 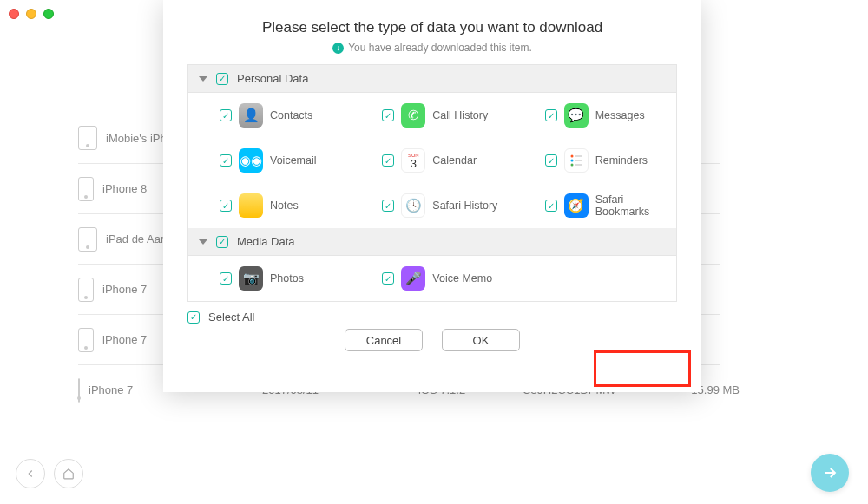 What do you see at coordinates (432, 206) in the screenshot?
I see `item-safari-history: ✓🕓Safari History` at bounding box center [432, 206].